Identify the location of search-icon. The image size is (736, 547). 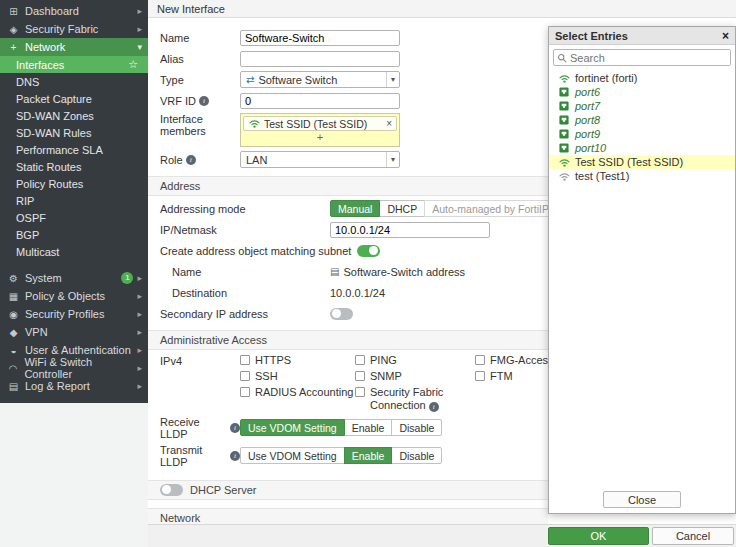
(562, 58).